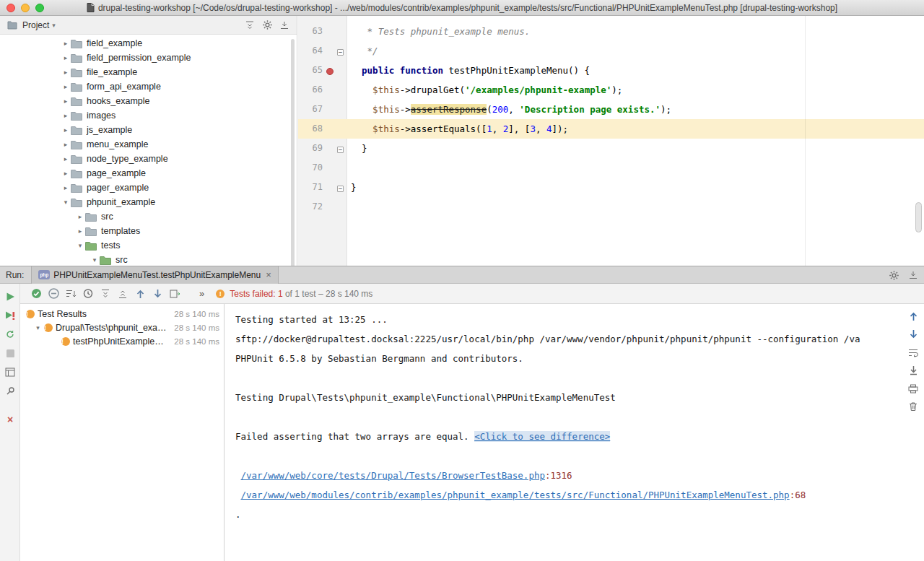  Describe the element at coordinates (913, 370) in the screenshot. I see `scroll-to-end-icon` at that location.